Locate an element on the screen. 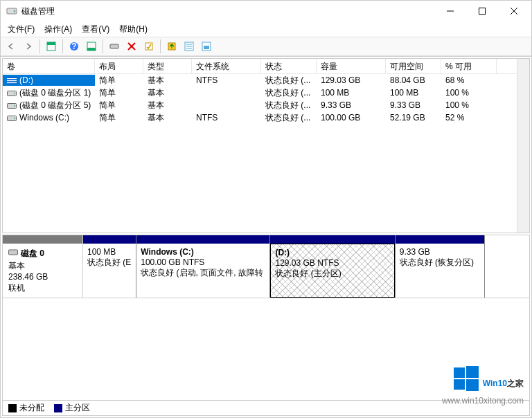 The width and height of the screenshot is (532, 418). volume-row: (磁盘 0 磁盘分区 1)简单基本状态良好 (...100 MB100 MB10… is located at coordinates (260, 93).